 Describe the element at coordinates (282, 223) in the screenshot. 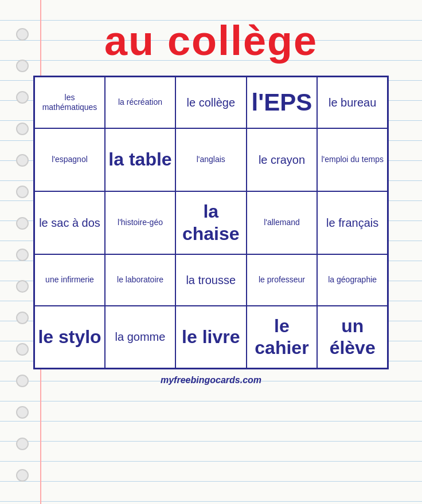

I see `bingo-cell: l'allemand` at that location.